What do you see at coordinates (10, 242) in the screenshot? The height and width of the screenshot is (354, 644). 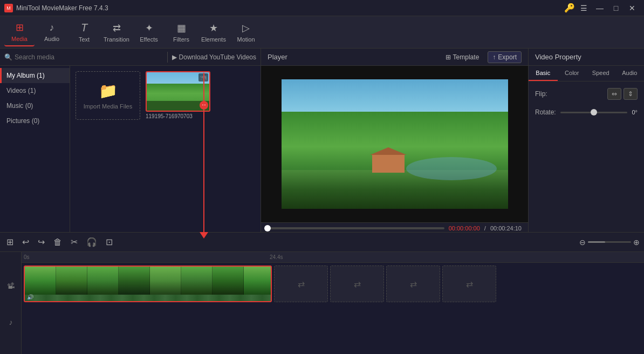 I see `add-track-button: ⊞` at bounding box center [10, 242].